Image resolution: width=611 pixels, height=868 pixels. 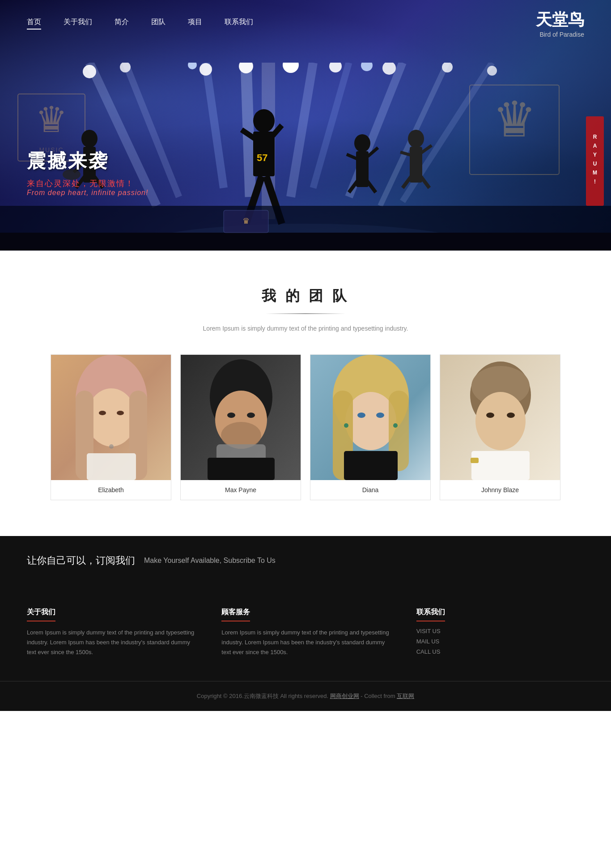 What do you see at coordinates (500, 631) in the screenshot?
I see `footer-link-visit: VISIT US` at bounding box center [500, 631].